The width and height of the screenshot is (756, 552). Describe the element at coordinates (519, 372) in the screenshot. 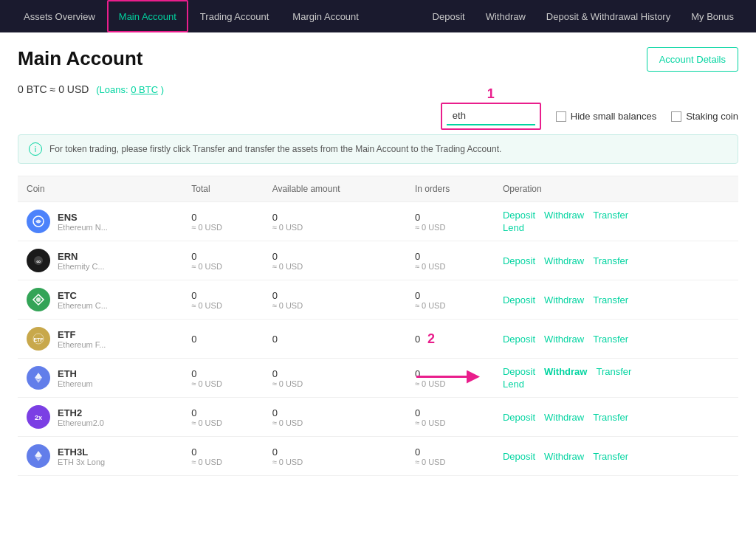

I see `deposit-link-eth: Deposit` at that location.